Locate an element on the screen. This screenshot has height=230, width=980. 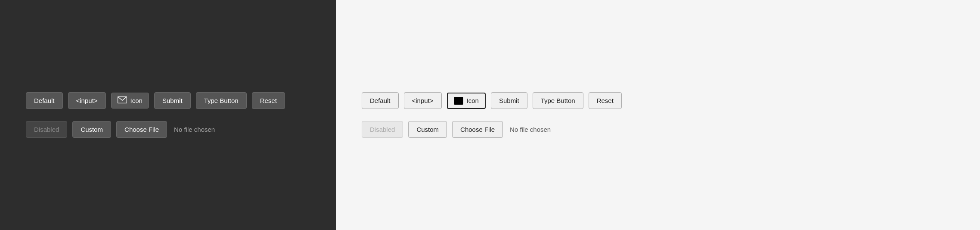
light-reset-button: Reset is located at coordinates (605, 101).